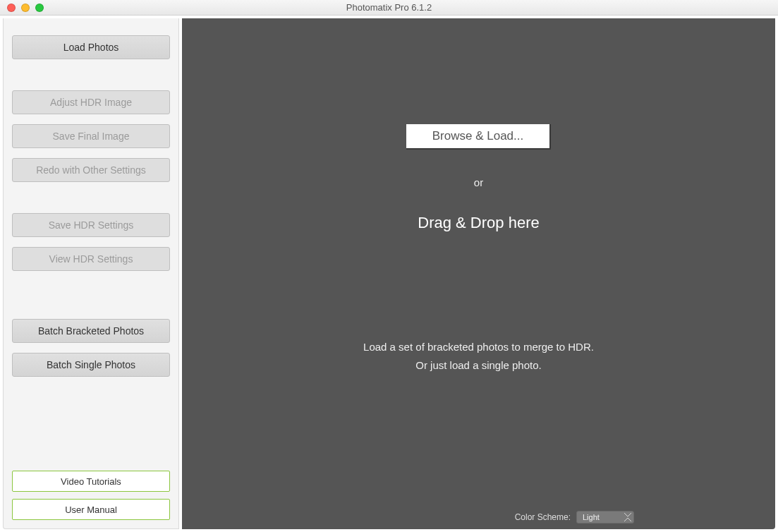  What do you see at coordinates (605, 517) in the screenshot?
I see `color-scheme-select-wrap: Light` at bounding box center [605, 517].